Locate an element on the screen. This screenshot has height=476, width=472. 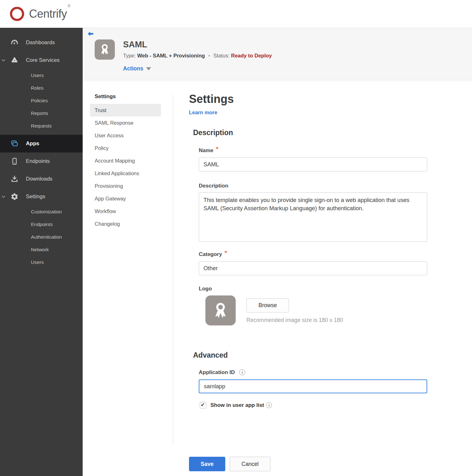
category-field is located at coordinates (313, 268).